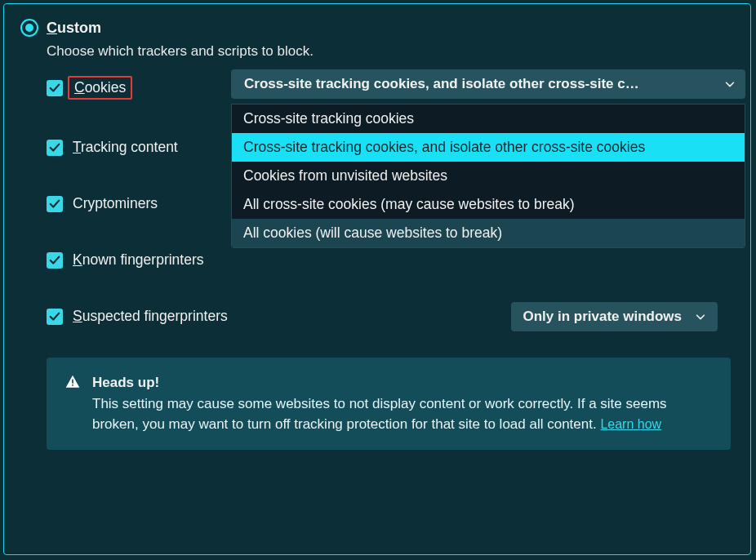 Image resolution: width=756 pixels, height=560 pixels. I want to click on cookies-label: Cookies, so click(100, 88).